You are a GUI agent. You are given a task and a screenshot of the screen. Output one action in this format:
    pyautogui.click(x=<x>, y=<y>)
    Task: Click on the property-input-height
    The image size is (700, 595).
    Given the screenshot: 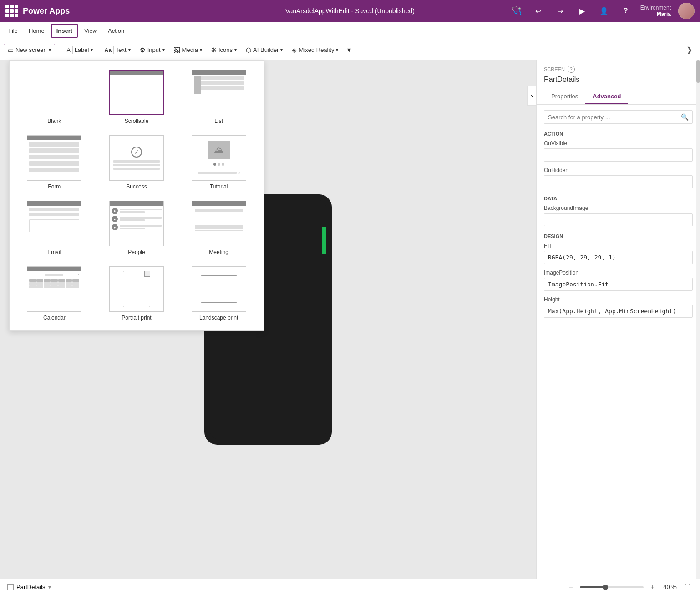 What is the action you would take?
    pyautogui.click(x=618, y=311)
    